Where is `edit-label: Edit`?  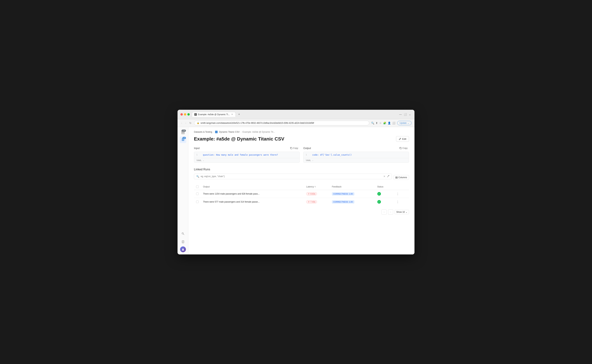 edit-label: Edit is located at coordinates (404, 139).